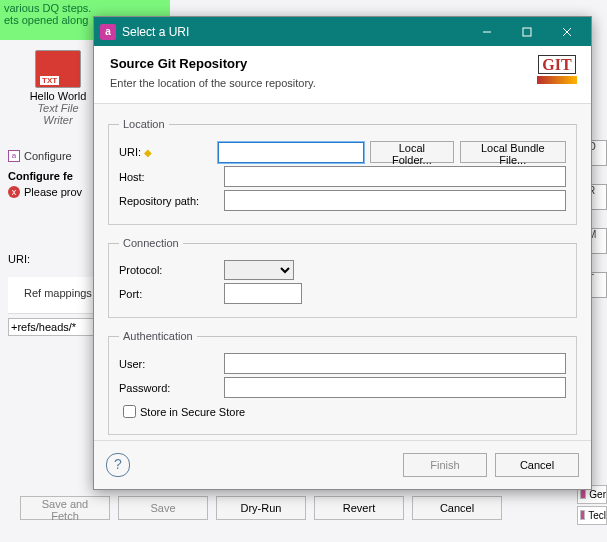 This screenshot has width=607, height=542. Describe the element at coordinates (46, 20) in the screenshot. I see `banner-line2: ets opened along` at that location.